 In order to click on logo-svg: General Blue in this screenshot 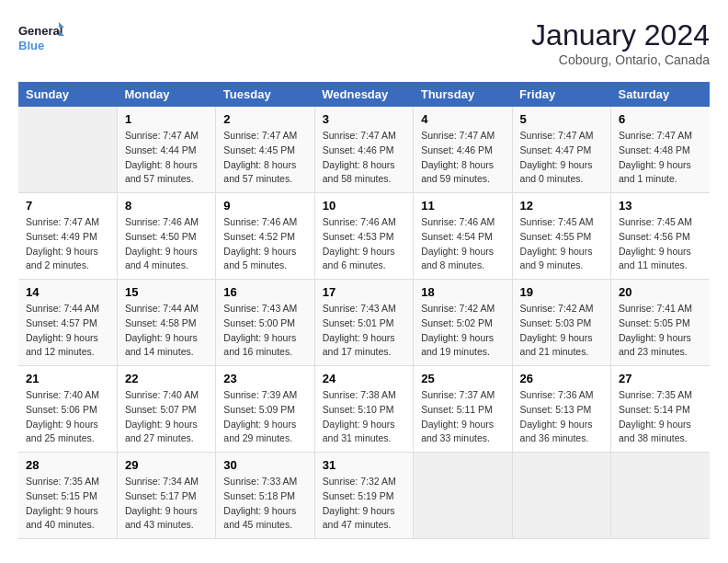, I will do `click(41, 39)`.